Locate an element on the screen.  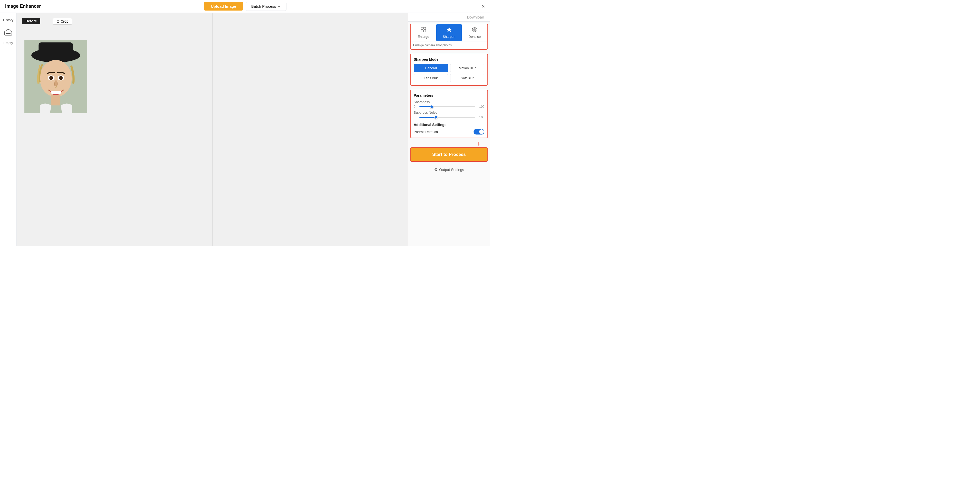
mode-general-button: General is located at coordinates (431, 68).